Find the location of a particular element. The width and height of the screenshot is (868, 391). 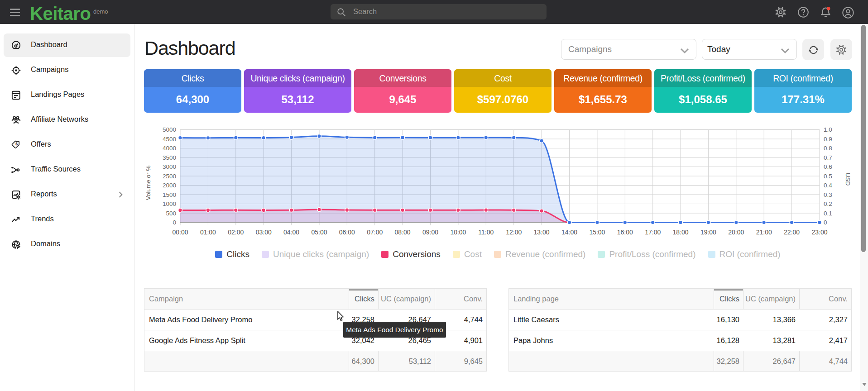

svg-text: 05:00 is located at coordinates (319, 232).